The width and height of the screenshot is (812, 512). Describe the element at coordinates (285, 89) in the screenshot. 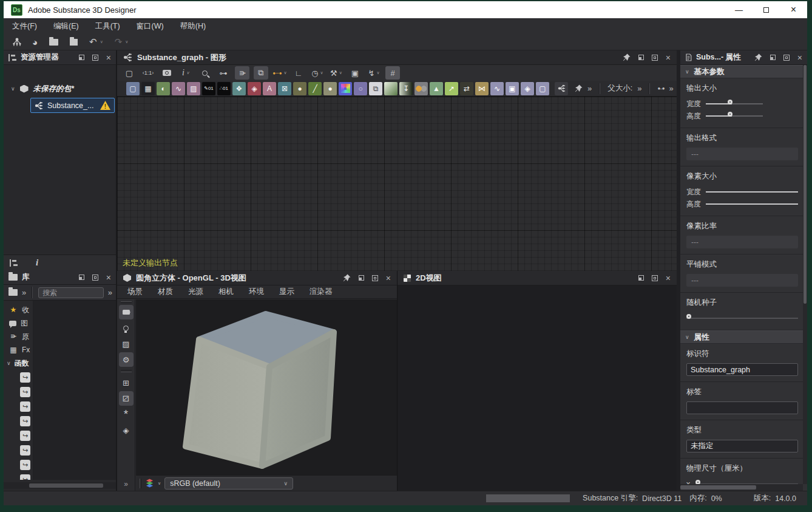

I see `node-transform: ⊠` at that location.